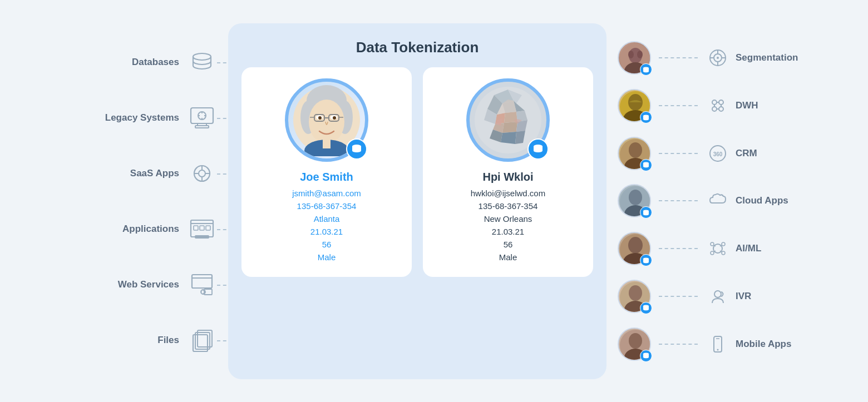  I want to click on database-icon, so click(202, 62).